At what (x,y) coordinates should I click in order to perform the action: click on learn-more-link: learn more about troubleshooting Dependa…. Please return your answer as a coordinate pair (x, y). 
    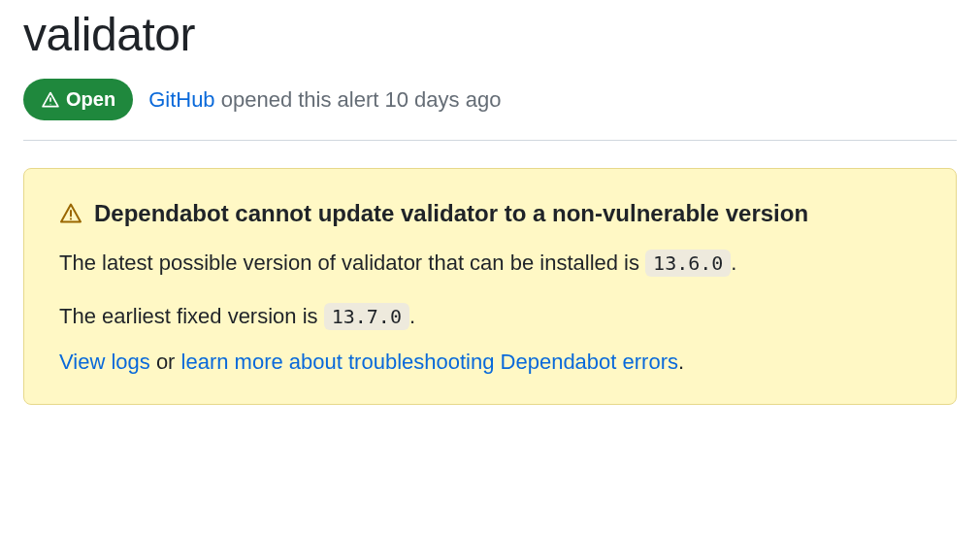
    Looking at the image, I should click on (430, 361).